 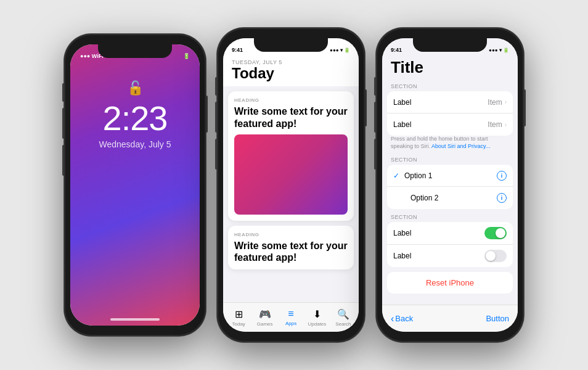 I want to click on today-title: Today, so click(x=291, y=73).